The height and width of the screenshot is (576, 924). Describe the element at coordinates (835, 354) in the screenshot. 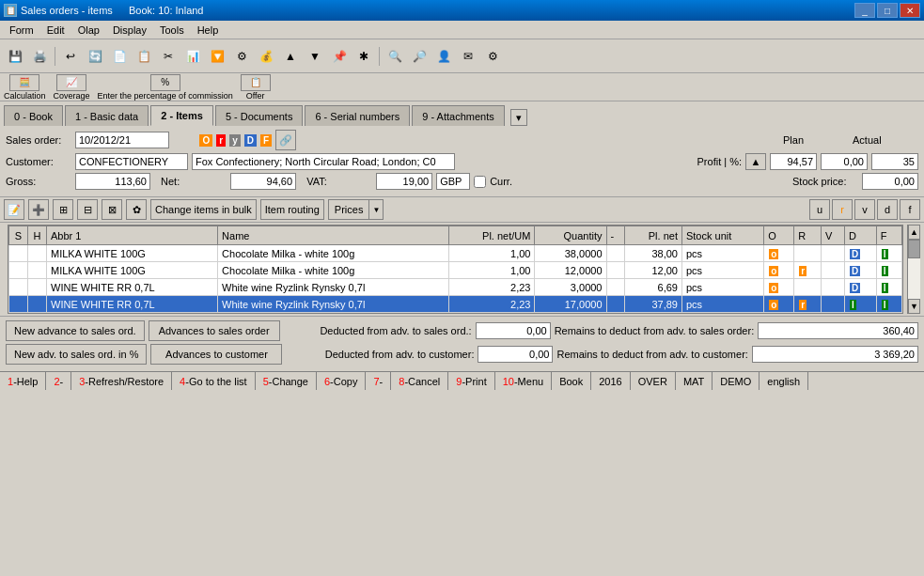

I see `remains-cust-input` at that location.